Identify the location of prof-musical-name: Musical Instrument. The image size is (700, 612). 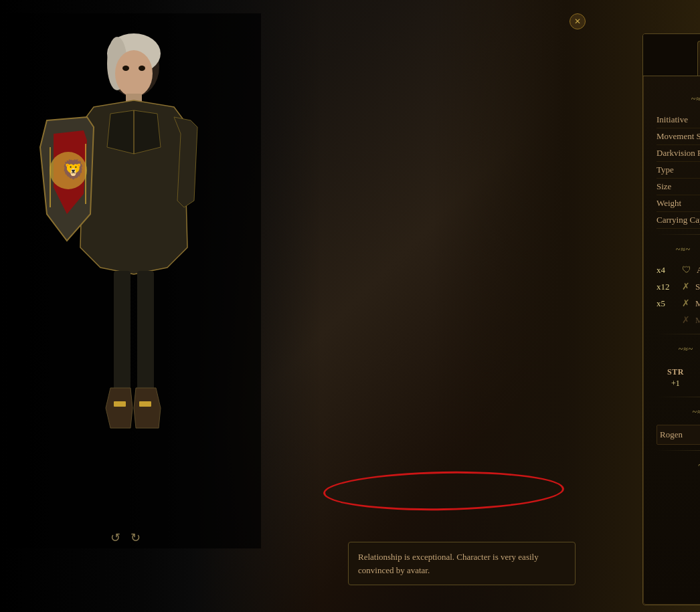
(697, 320).